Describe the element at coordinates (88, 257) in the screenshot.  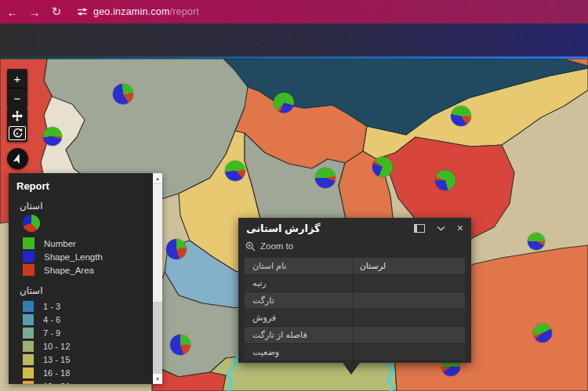
I see `legend-item: Shape_Length` at that location.